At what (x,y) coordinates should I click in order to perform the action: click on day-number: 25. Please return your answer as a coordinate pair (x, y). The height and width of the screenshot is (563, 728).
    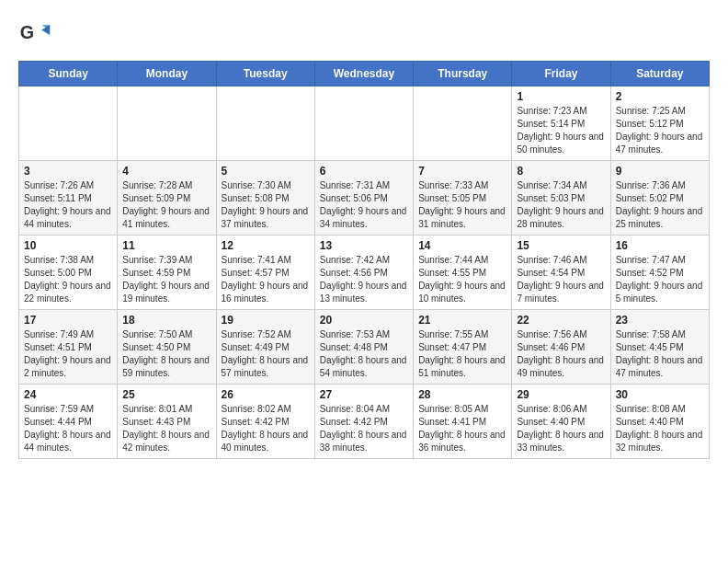
    Looking at the image, I should click on (166, 395).